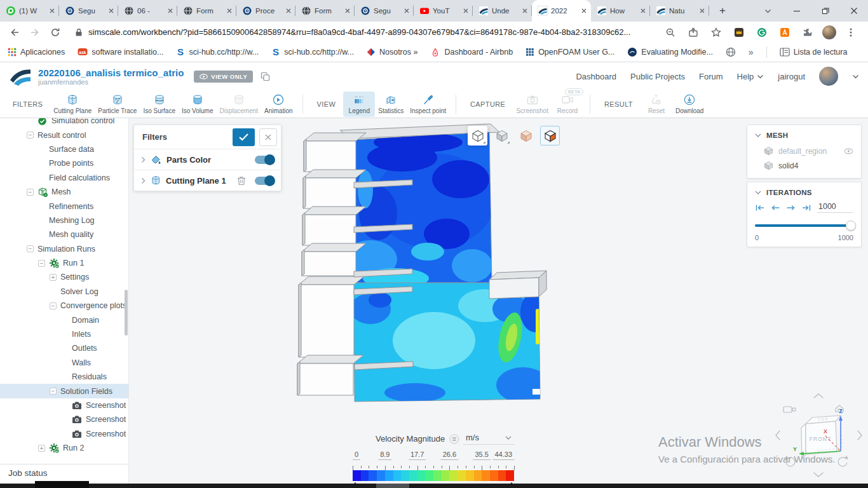 This screenshot has height=488, width=868. What do you see at coordinates (64, 206) in the screenshot?
I see `tree-item-refinements: Refinements` at bounding box center [64, 206].